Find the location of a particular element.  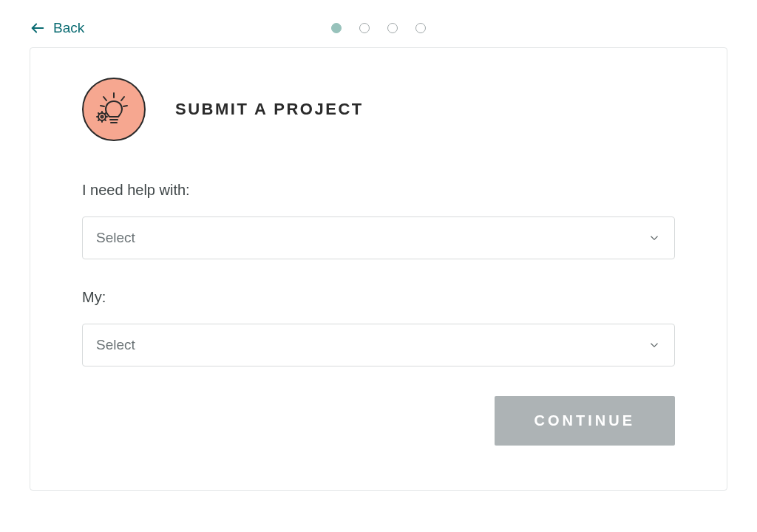

my-select-value: Select is located at coordinates (115, 345).